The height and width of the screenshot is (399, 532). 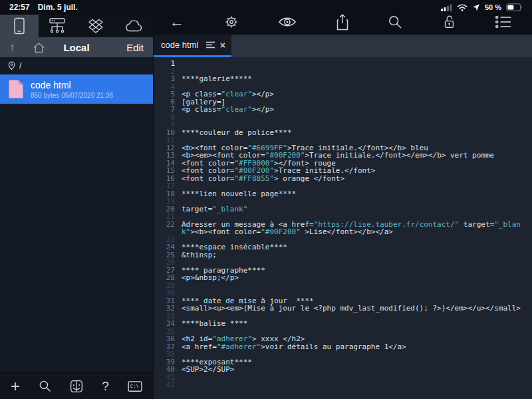 I want to click on add-icon: +, so click(x=15, y=386).